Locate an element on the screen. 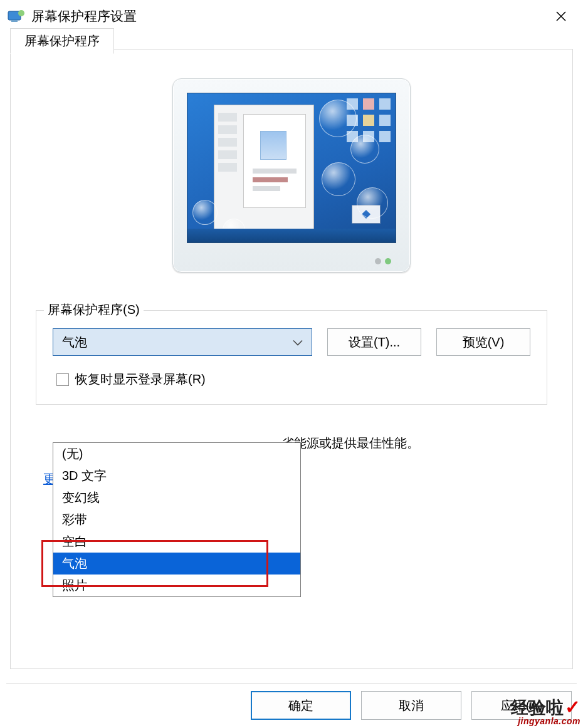  screensaver-dropdown-list: (无)3D 文字变幻线彩带空白气泡照片 is located at coordinates (177, 520).